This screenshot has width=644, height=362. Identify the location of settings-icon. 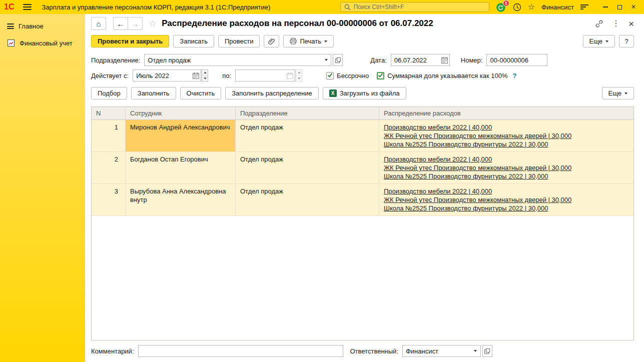
(584, 7).